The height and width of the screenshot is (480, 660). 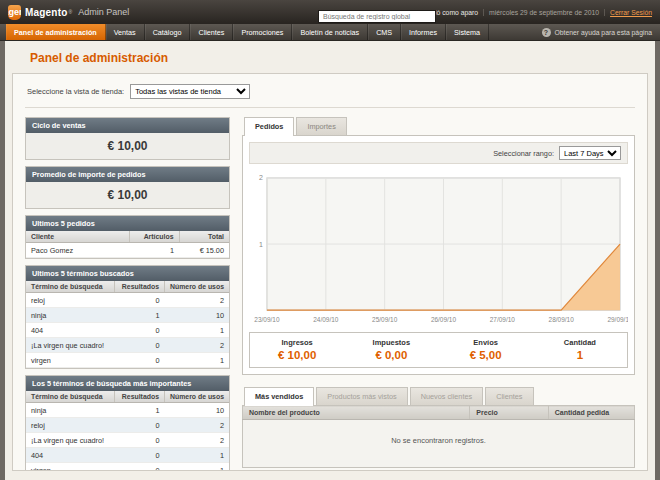 I want to click on store-switcher: Seleccione la vista de tienda: Todas las…, so click(x=330, y=94).